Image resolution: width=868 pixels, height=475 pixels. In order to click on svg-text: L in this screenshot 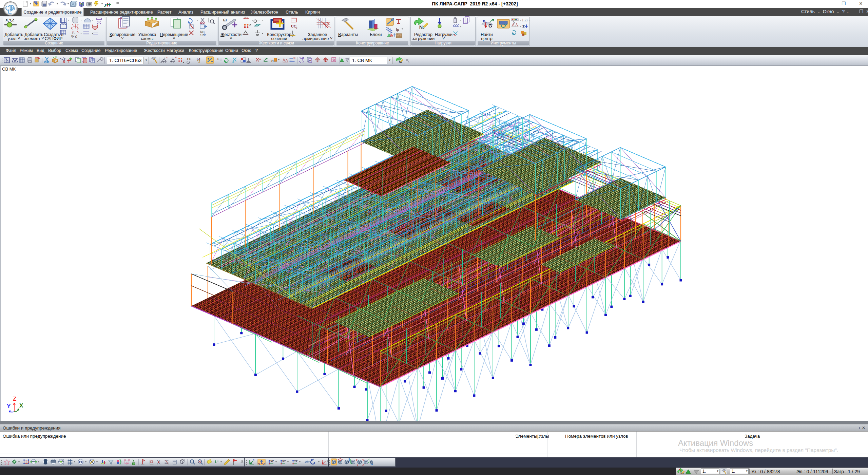, I will do `click(216, 462)`.